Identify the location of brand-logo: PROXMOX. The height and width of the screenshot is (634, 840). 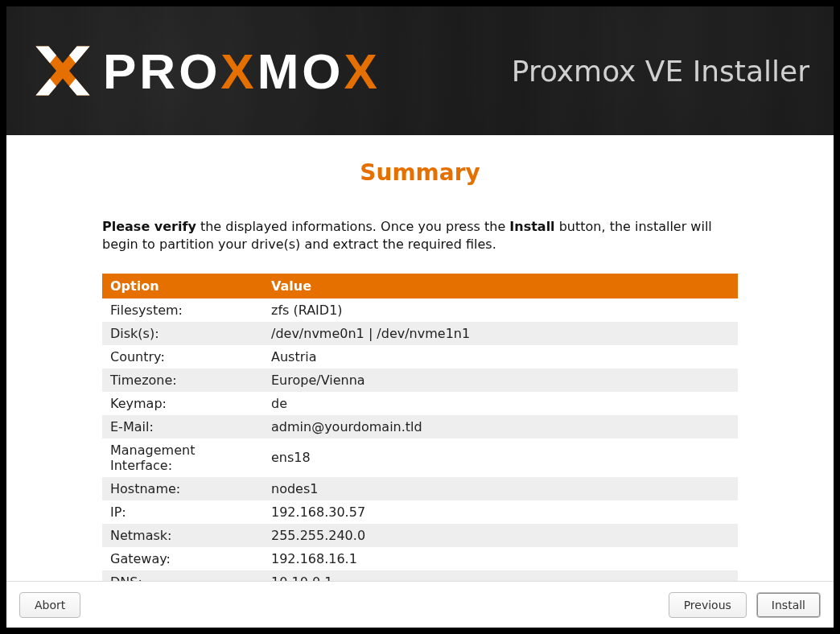
(206, 71).